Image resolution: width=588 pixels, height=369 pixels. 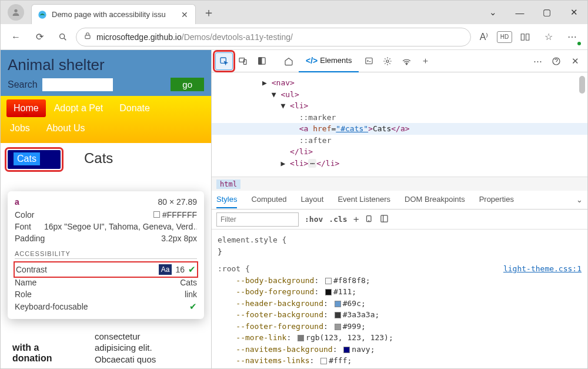 What do you see at coordinates (22, 128) in the screenshot?
I see `nav-jobs: Jobs` at bounding box center [22, 128].